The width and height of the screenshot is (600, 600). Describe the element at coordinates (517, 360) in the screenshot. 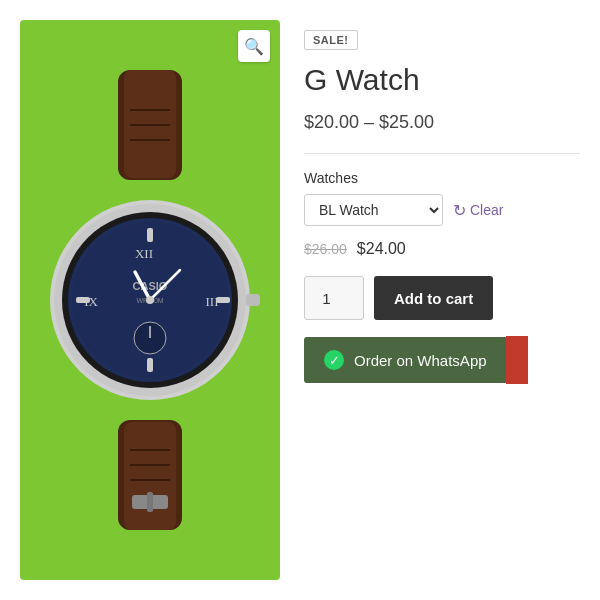

I see `arrow-decoration` at that location.